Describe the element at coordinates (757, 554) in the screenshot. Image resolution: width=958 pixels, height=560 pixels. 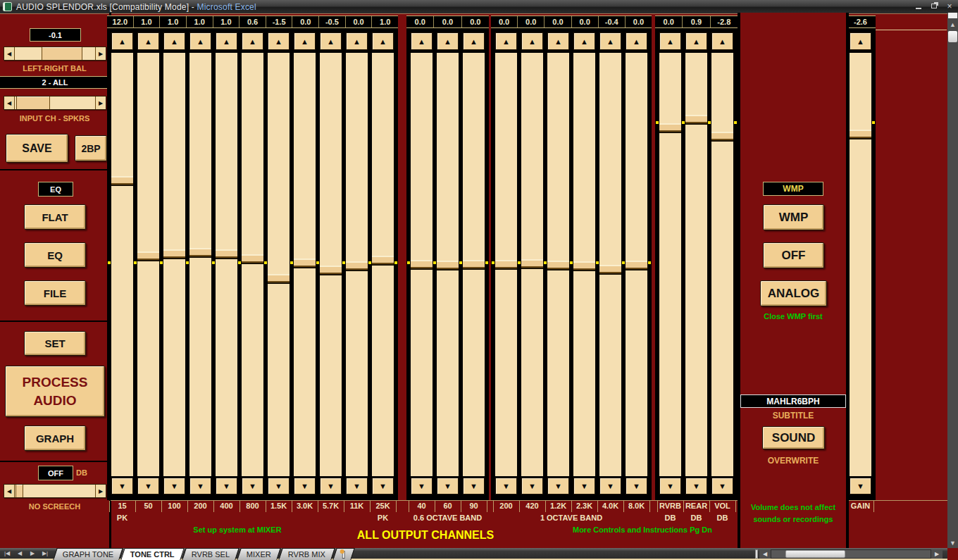
I see `tab-split-handle` at that location.